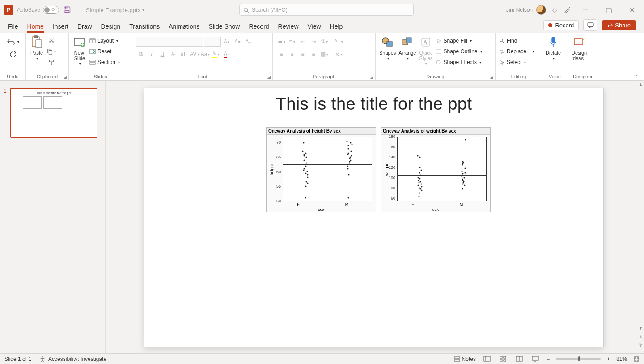 The image size is (644, 364). What do you see at coordinates (152, 54) in the screenshot?
I see `italic-button: I` at bounding box center [152, 54].